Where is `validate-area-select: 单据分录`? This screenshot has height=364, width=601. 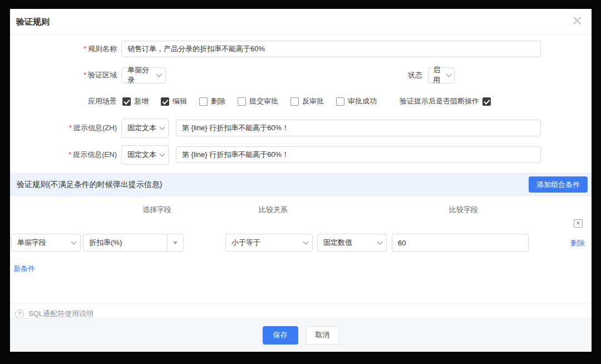 validate-area-select: 单据分录 is located at coordinates (144, 76).